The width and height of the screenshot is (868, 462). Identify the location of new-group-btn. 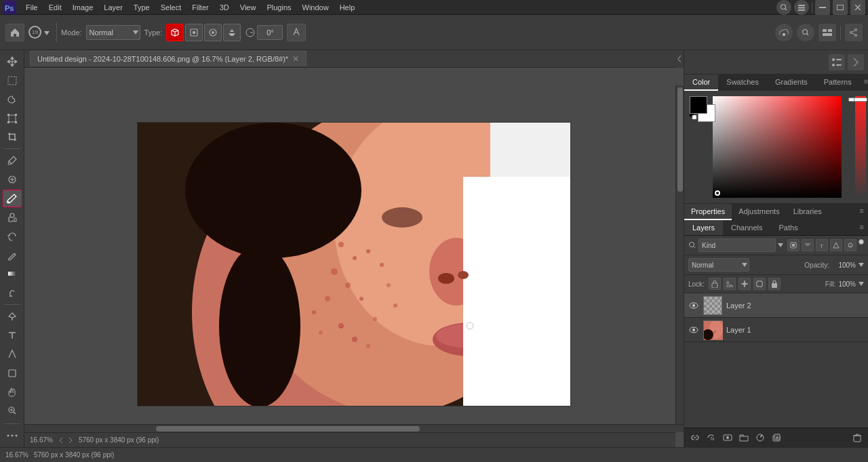
(744, 438).